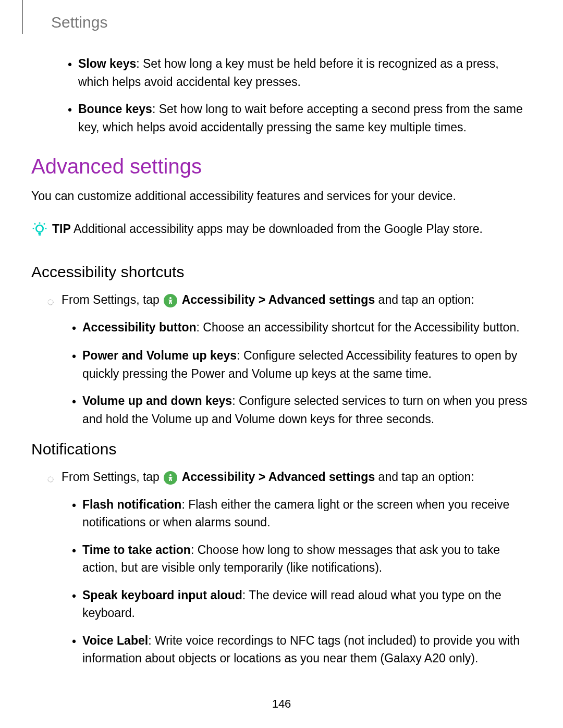 The width and height of the screenshot is (563, 728). What do you see at coordinates (282, 449) in the screenshot?
I see `subsection-heading: Notifications` at bounding box center [282, 449].